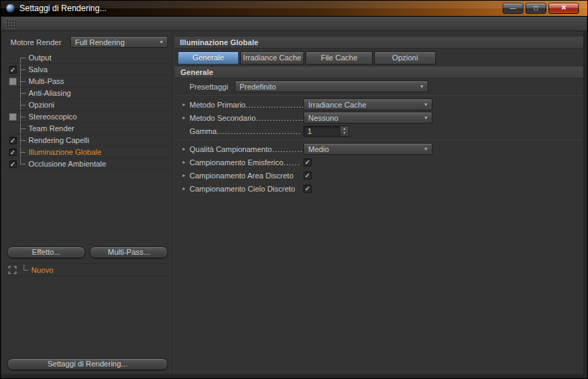  I want to click on gamma-value: 1, so click(322, 131).